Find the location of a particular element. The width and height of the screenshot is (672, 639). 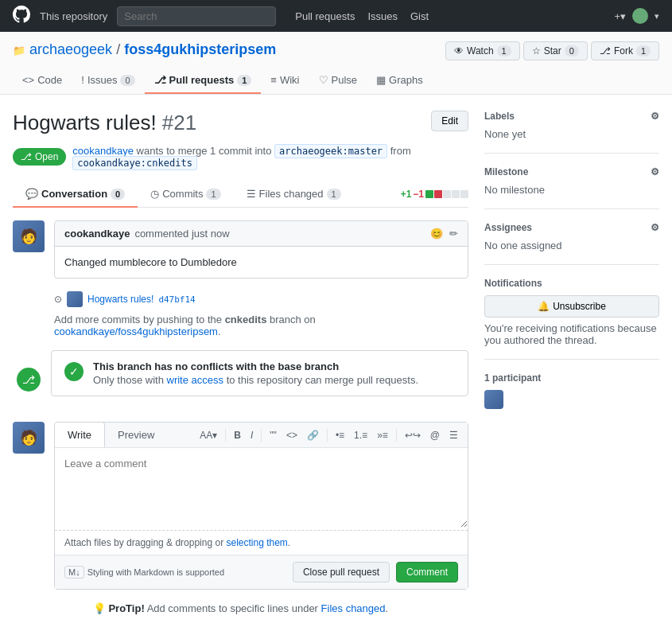

subtab-conversation: 💬 Conversation 0 is located at coordinates (75, 194).